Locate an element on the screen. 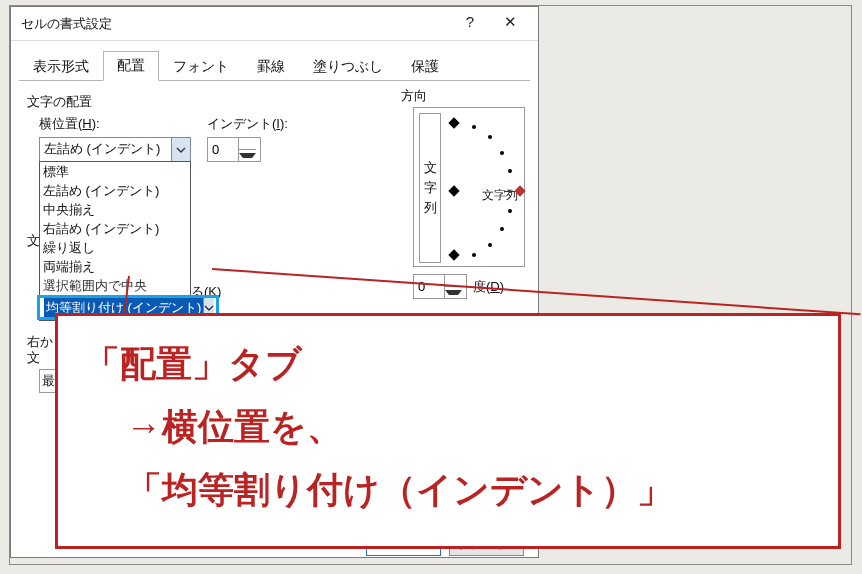 Image resolution: width=862 pixels, height=574 pixels. spin-down is located at coordinates (248, 156).